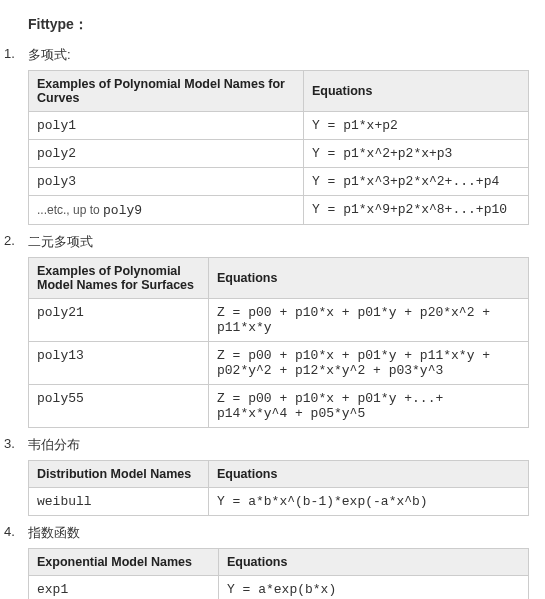 The width and height of the screenshot is (545, 599). Describe the element at coordinates (16, 242) in the screenshot. I see `section-number: 2.` at that location.